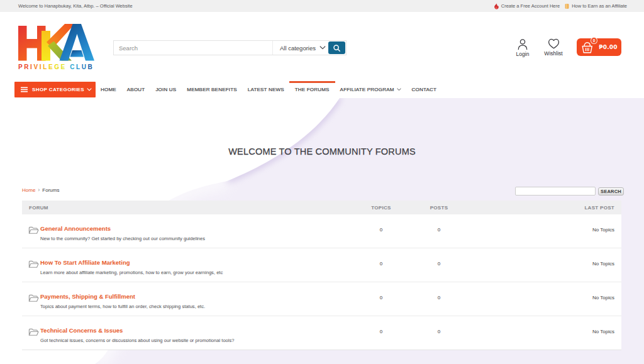 The image size is (644, 364). What do you see at coordinates (608, 47) in the screenshot?
I see `cart-total: ₱0.00` at bounding box center [608, 47].